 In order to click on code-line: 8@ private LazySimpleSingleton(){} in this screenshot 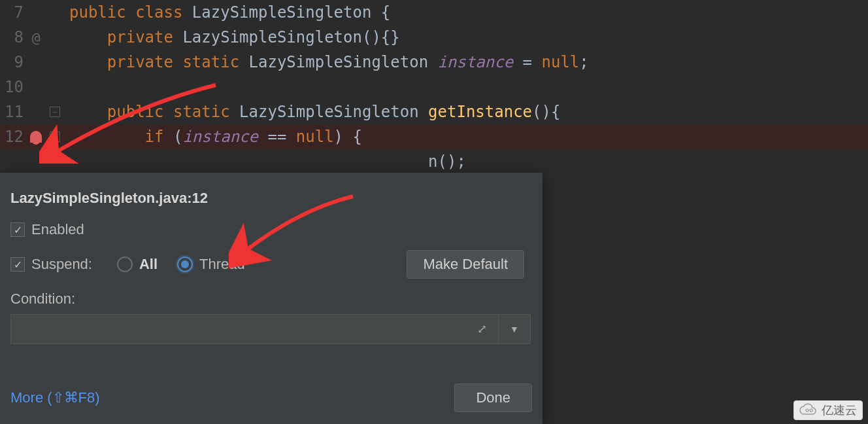, I will do `click(434, 37)`.